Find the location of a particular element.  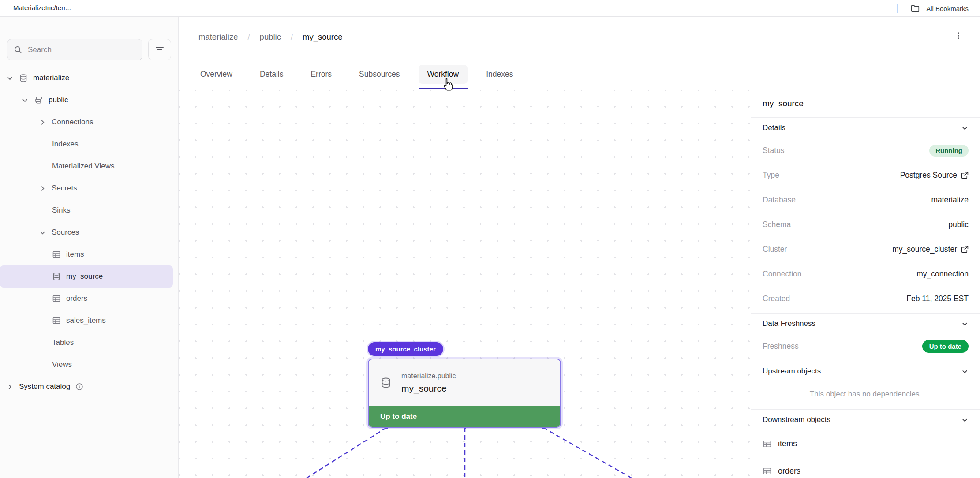

cluster-value-link: my_source_cluster is located at coordinates (931, 250).